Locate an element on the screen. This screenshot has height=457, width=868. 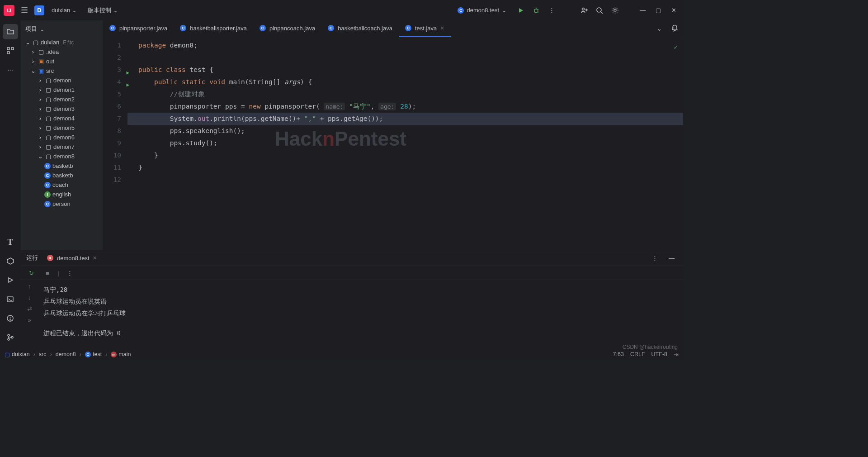
maximize-button: ▢ is located at coordinates (658, 10).